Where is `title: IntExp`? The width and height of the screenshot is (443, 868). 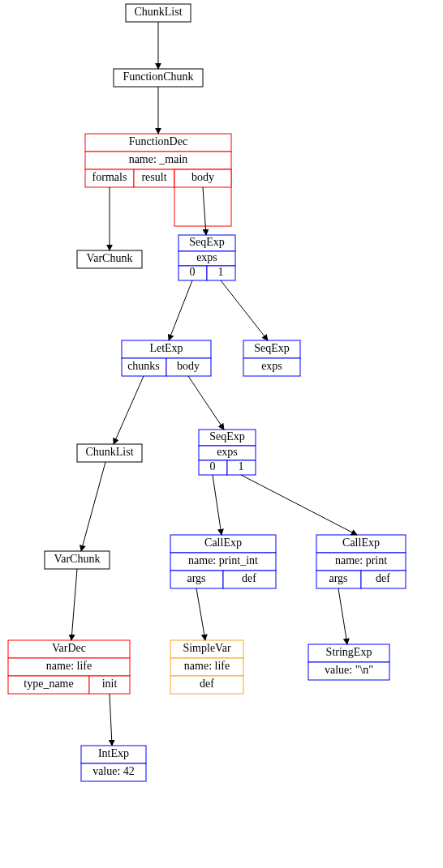 title: IntExp is located at coordinates (114, 754).